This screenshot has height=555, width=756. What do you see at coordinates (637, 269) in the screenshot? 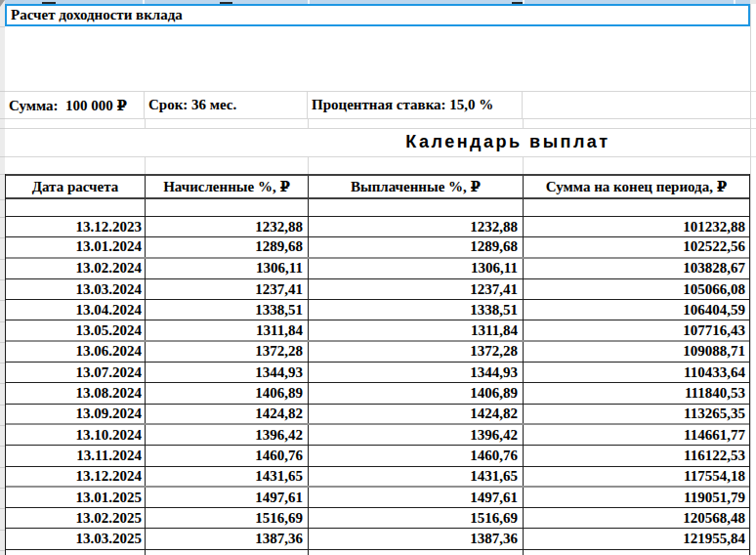
I see `value-cell: 103828,67` at bounding box center [637, 269].